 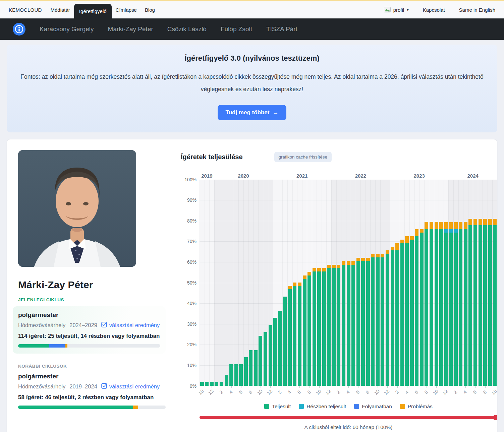 I want to click on language-link: Same in English, so click(x=477, y=10).